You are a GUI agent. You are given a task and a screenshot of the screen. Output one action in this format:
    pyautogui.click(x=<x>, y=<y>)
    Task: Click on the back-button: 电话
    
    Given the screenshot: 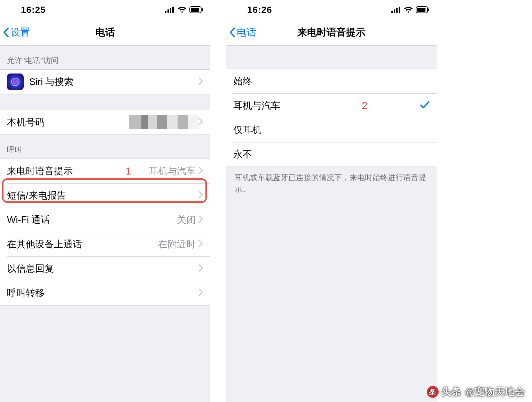 What is the action you would take?
    pyautogui.click(x=241, y=32)
    